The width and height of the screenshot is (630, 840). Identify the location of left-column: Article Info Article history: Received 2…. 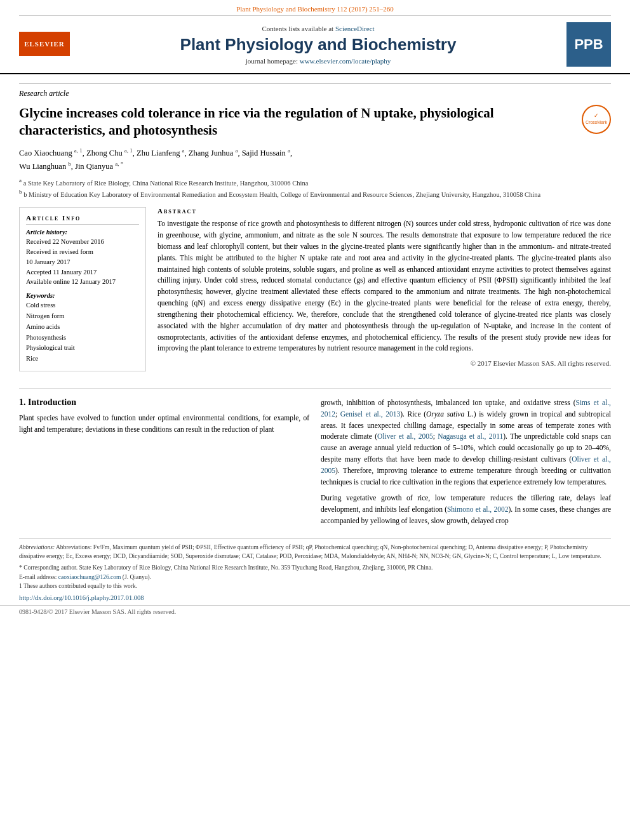
(83, 293).